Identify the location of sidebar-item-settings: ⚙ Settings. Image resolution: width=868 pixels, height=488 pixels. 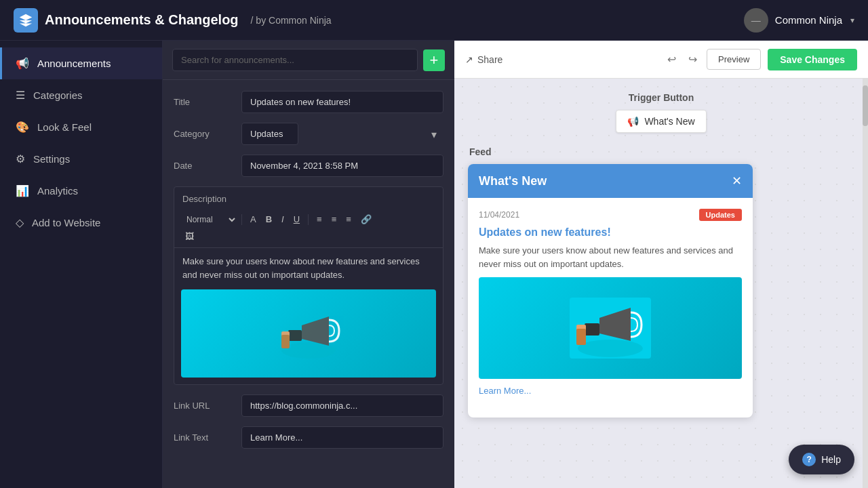
(81, 159).